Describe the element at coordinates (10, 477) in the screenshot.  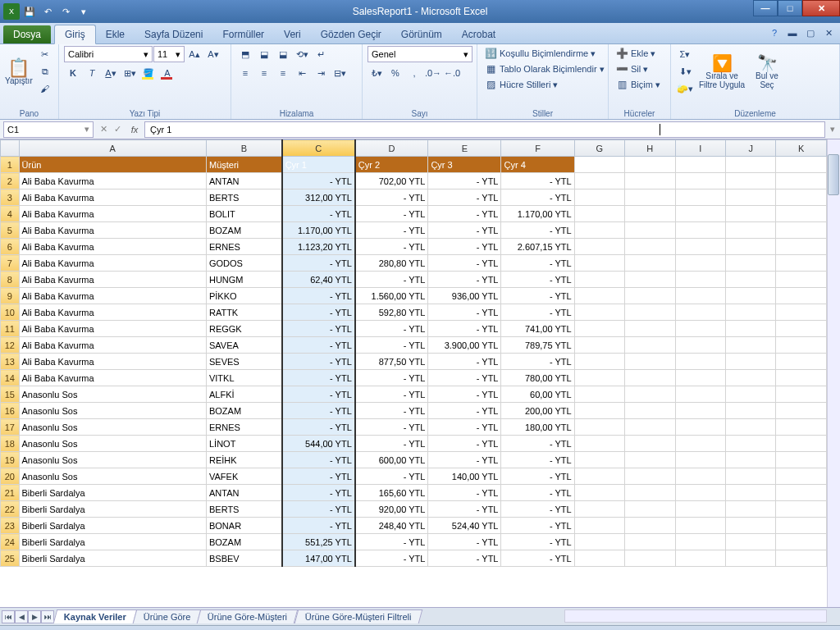
I see `row-header-20: 20` at that location.